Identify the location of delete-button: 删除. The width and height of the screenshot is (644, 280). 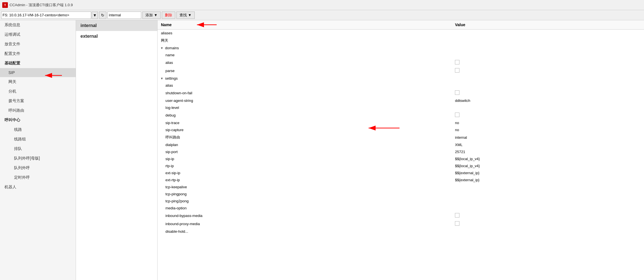
(169, 15).